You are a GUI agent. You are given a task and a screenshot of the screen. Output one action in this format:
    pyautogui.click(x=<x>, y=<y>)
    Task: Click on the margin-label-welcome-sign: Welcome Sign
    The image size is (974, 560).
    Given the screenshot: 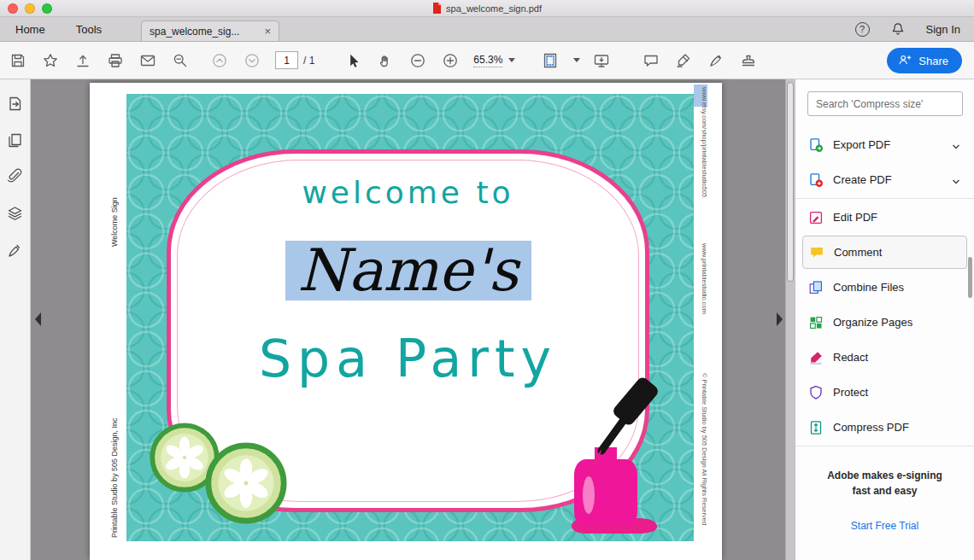 What is the action you would take?
    pyautogui.click(x=114, y=222)
    